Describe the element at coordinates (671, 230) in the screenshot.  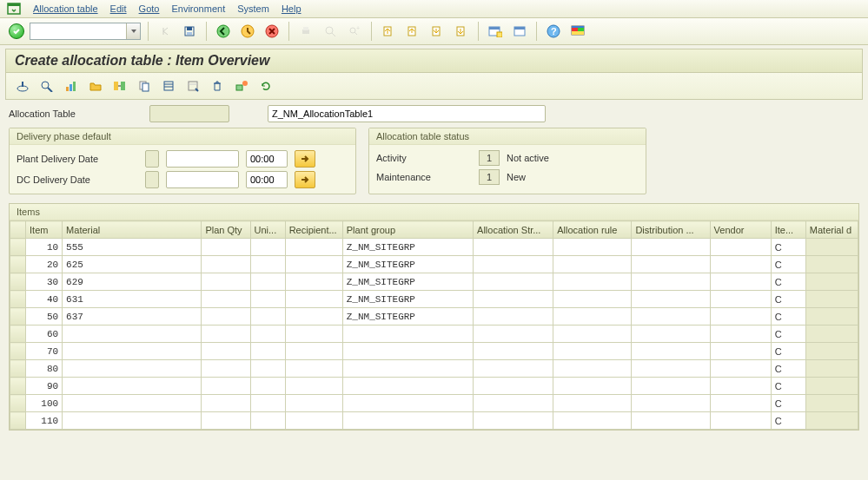
I see `col-distribution: Distribution ...` at that location.